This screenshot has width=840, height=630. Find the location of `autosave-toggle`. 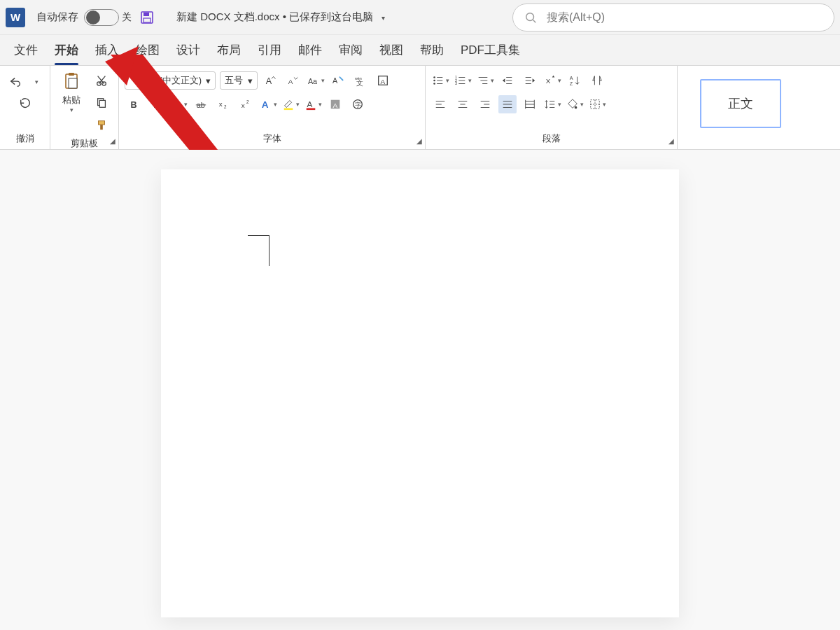

autosave-toggle is located at coordinates (102, 18).